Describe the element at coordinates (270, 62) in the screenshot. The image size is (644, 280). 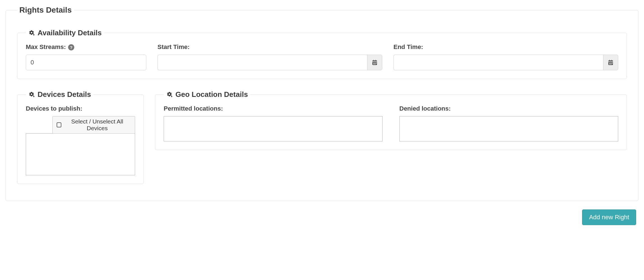
I see `start-time-group` at that location.